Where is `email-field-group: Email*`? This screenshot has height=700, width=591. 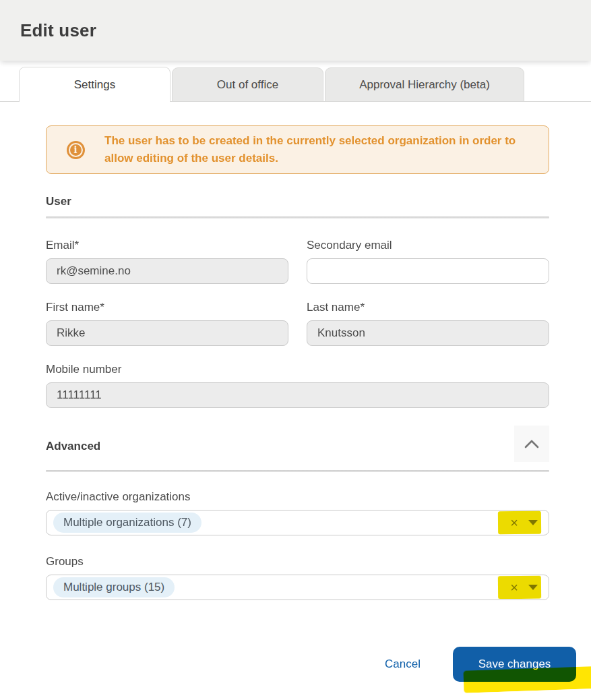
email-field-group: Email* is located at coordinates (167, 262).